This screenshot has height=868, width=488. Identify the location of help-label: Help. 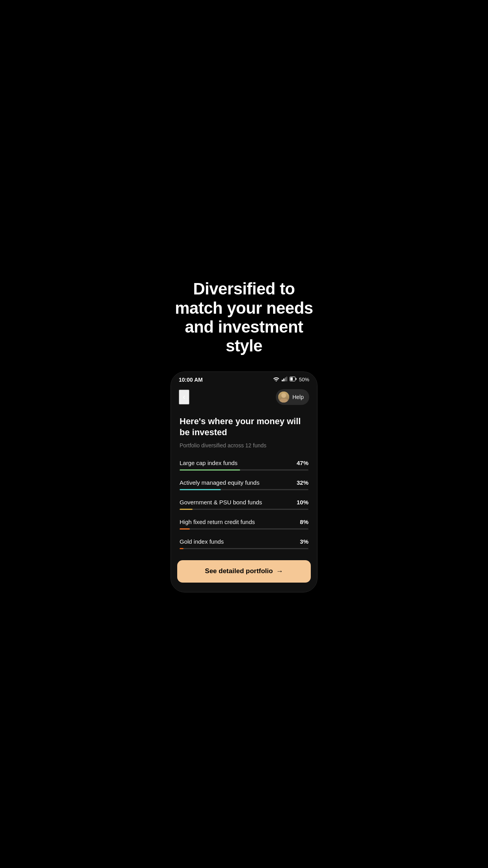
(298, 397).